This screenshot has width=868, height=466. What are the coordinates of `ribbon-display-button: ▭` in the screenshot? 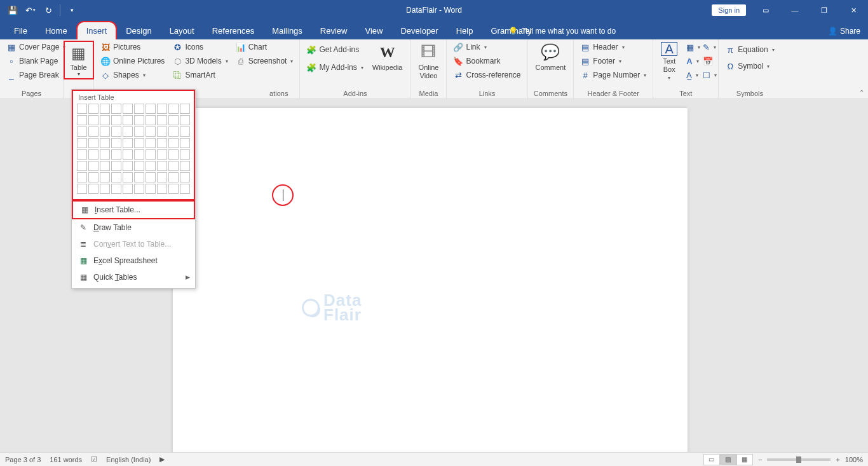 It's located at (766, 10).